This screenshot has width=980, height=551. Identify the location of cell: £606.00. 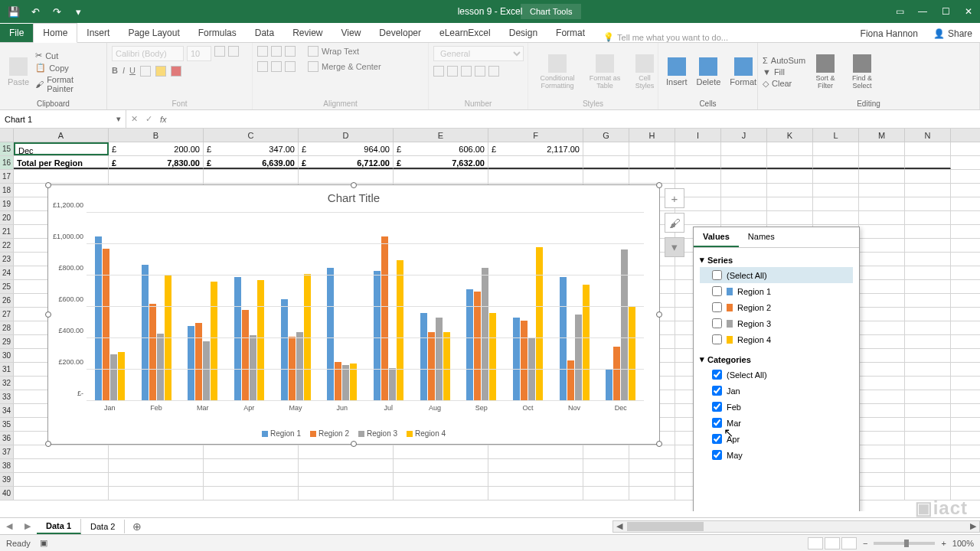
(441, 148).